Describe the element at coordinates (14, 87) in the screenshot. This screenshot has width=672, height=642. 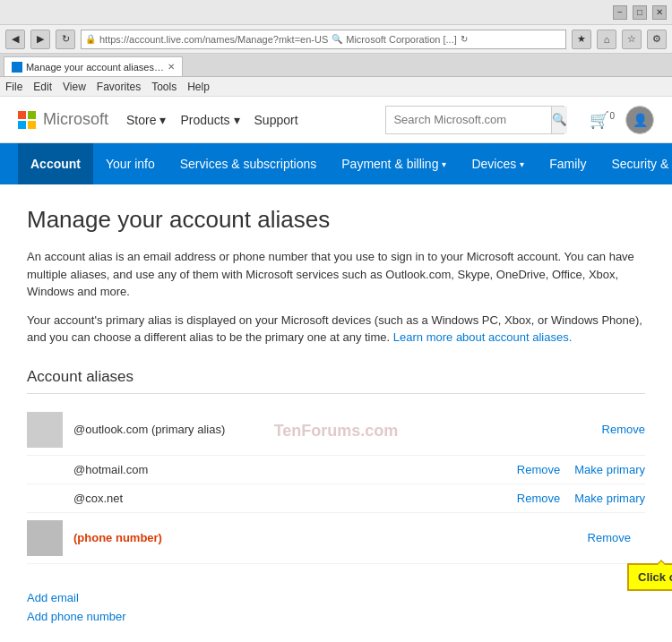
I see `menu-file: File` at that location.